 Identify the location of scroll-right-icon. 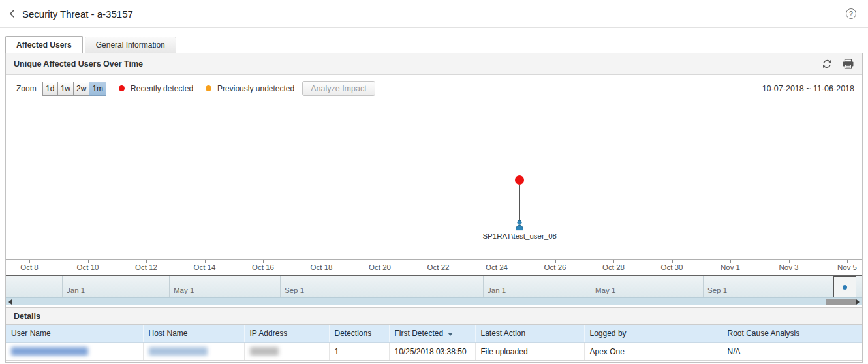
(858, 301).